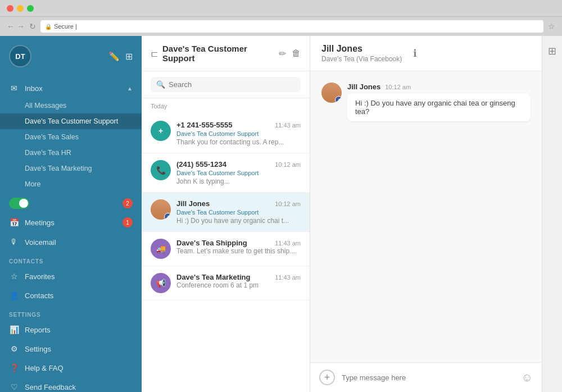 The height and width of the screenshot is (392, 562). I want to click on conversation-item-selected: f Jill Jones 10:12 am Dave's Tea Custome…, so click(226, 212).